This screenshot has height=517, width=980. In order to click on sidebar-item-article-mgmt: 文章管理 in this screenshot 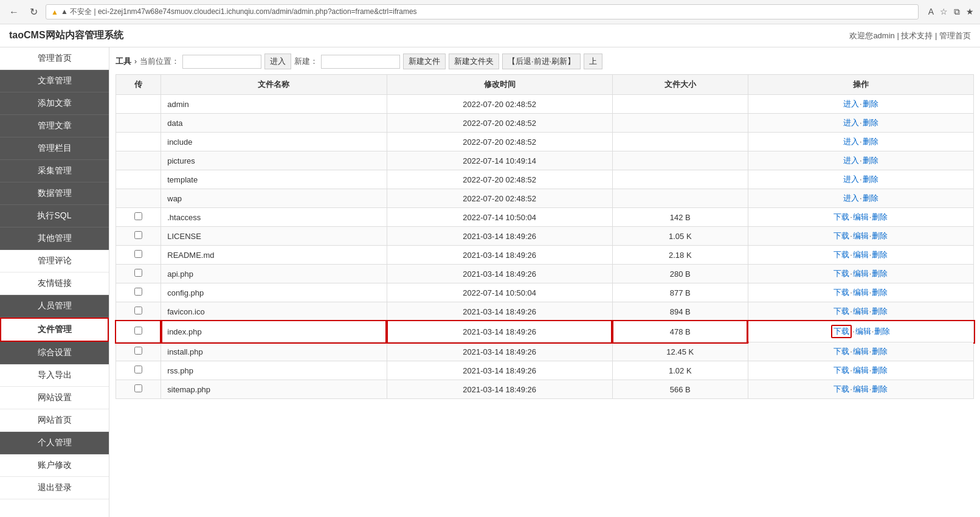, I will do `click(55, 82)`.